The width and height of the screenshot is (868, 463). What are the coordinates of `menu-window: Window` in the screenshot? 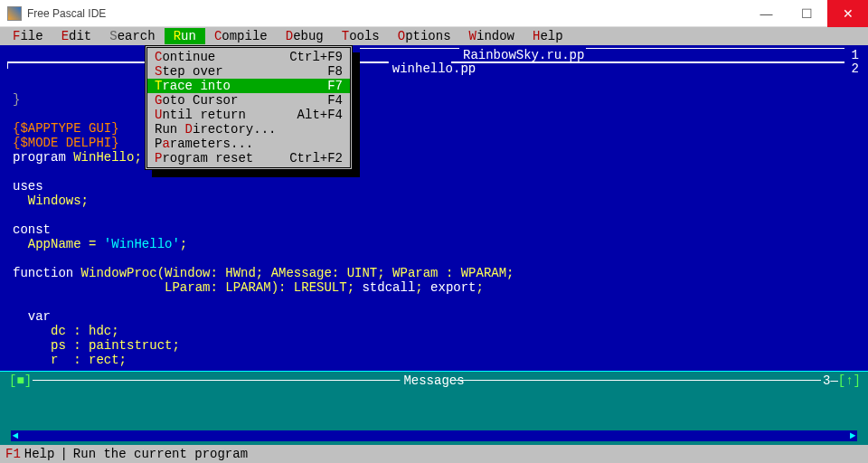 It's located at (492, 36).